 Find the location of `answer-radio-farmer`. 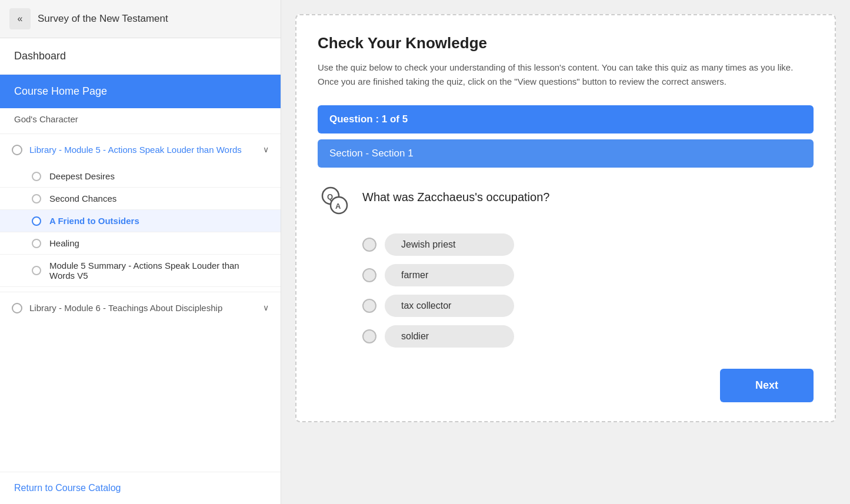

answer-radio-farmer is located at coordinates (369, 275).